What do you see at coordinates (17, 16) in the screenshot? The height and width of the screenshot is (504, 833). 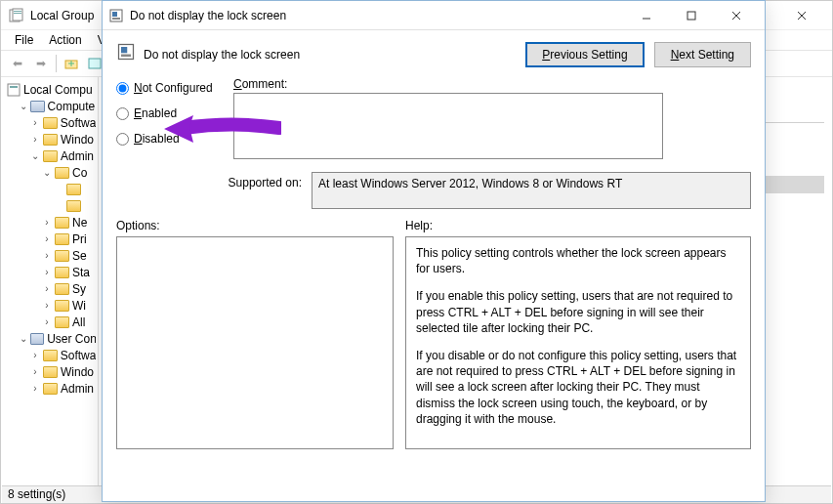 I see `gpedit-icon` at bounding box center [17, 16].